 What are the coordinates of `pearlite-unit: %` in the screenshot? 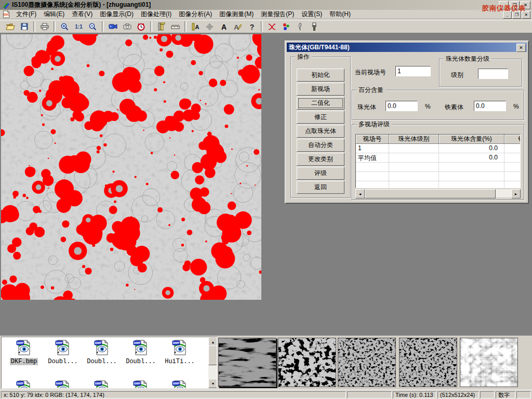 It's located at (428, 107).